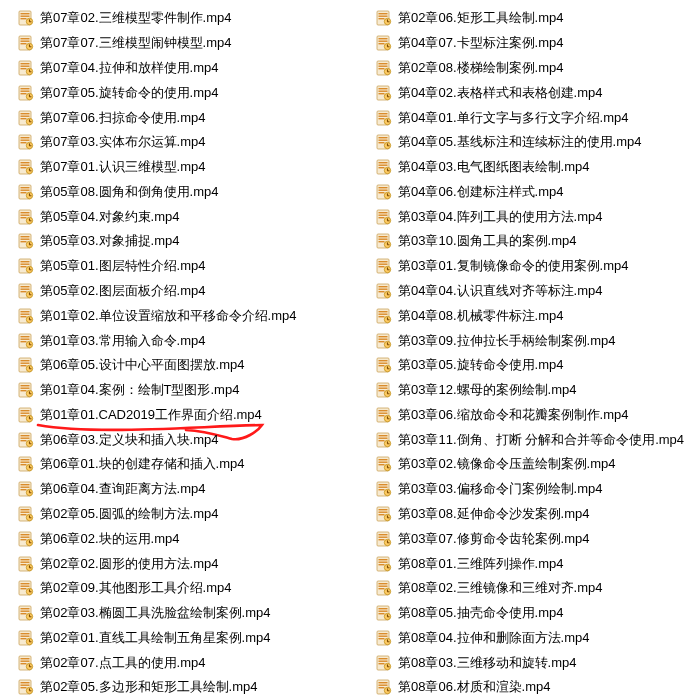  What do you see at coordinates (179, 192) in the screenshot?
I see `file-item: 第05章08.圆角和倒角使用.mp4` at bounding box center [179, 192].